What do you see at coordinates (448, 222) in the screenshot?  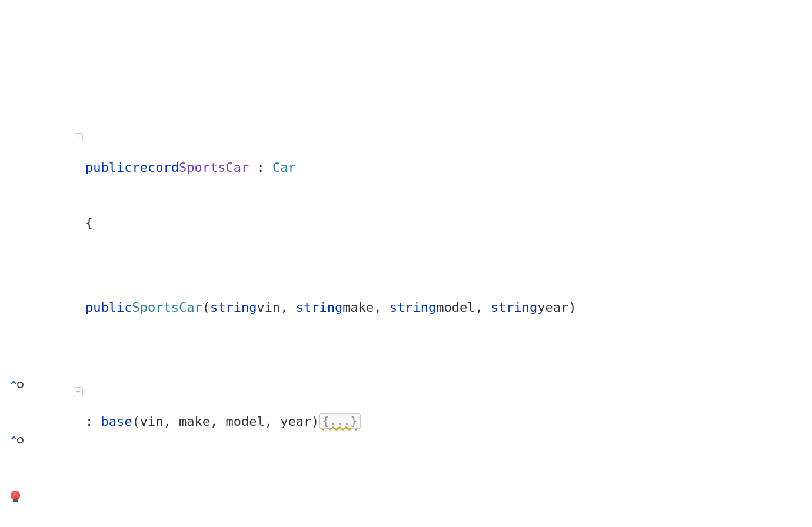 I see `code-line: {` at bounding box center [448, 222].